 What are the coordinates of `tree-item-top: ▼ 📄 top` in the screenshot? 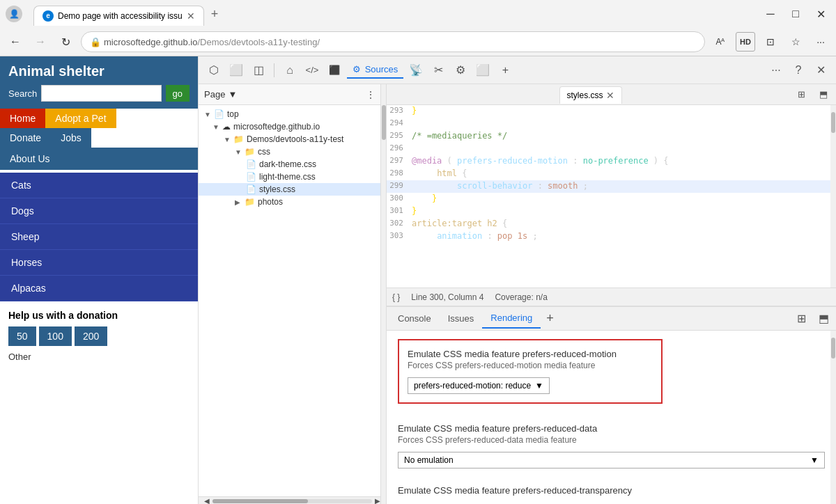 It's located at (293, 114).